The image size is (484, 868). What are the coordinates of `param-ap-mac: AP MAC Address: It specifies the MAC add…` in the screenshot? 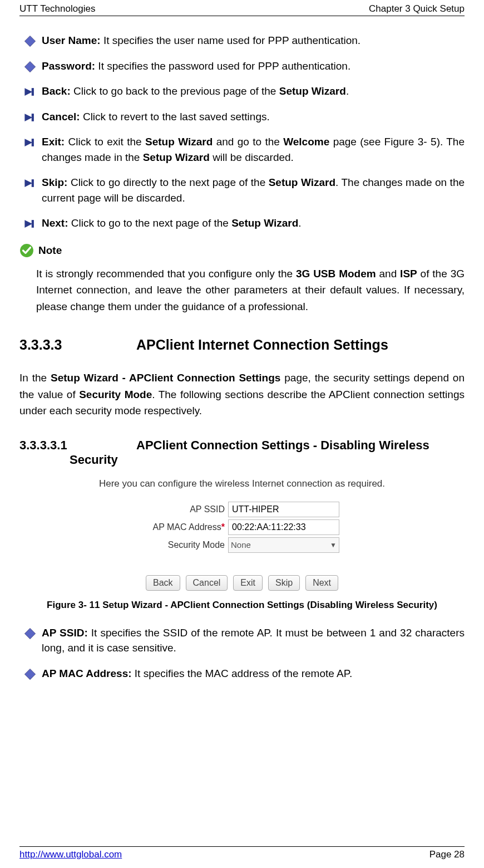 It's located at (242, 674).